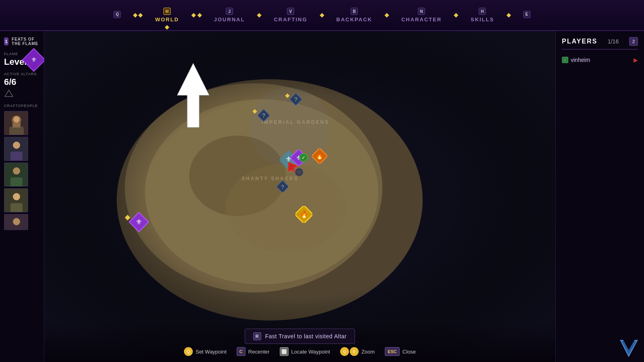 The width and height of the screenshot is (644, 362). Describe the element at coordinates (354, 352) in the screenshot. I see `zoom-key-2: E` at that location.